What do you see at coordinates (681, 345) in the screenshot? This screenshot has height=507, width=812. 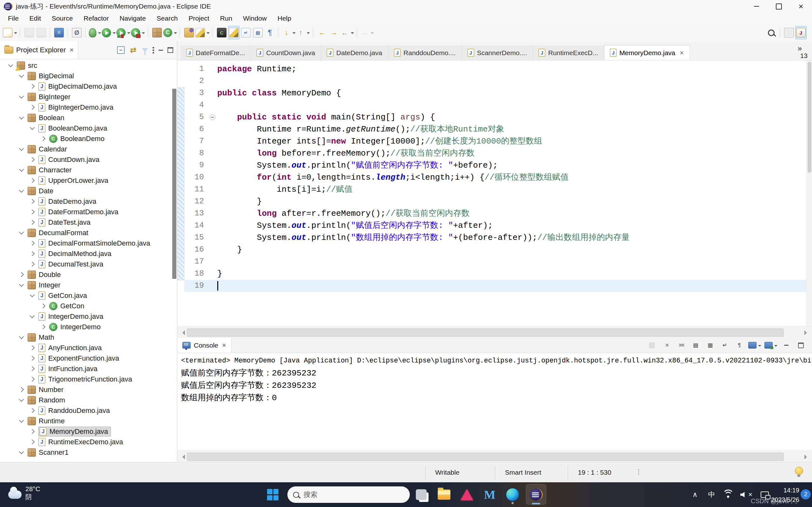 I see `remove-all-launches-button: ××` at bounding box center [681, 345].